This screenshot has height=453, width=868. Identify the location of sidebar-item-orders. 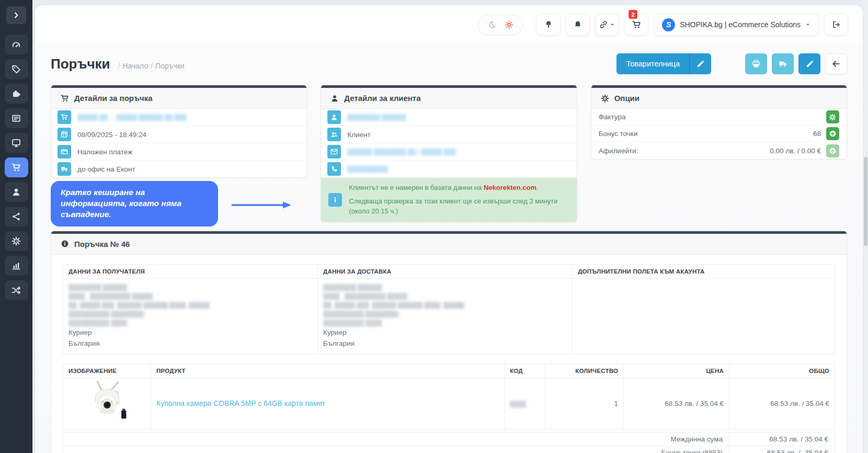
(17, 167).